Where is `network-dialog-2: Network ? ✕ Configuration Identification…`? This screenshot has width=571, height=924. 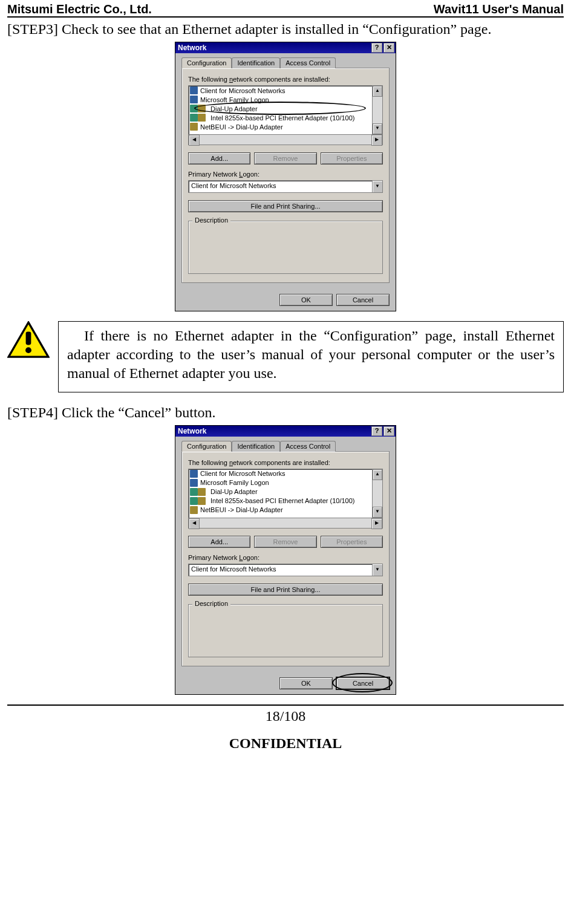
network-dialog-2: Network ? ✕ Configuration Identification… is located at coordinates (286, 560).